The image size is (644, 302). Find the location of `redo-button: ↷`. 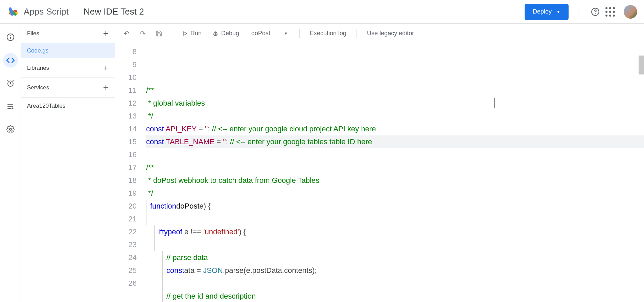

redo-button: ↷ is located at coordinates (143, 34).